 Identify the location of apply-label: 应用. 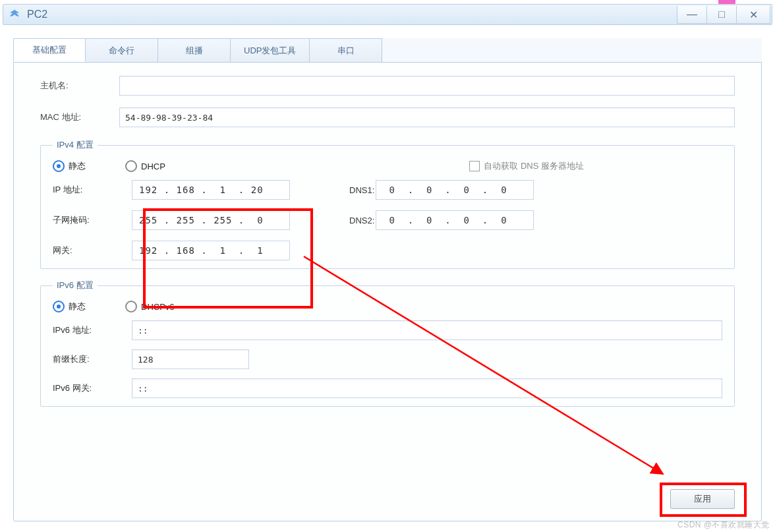
(703, 499).